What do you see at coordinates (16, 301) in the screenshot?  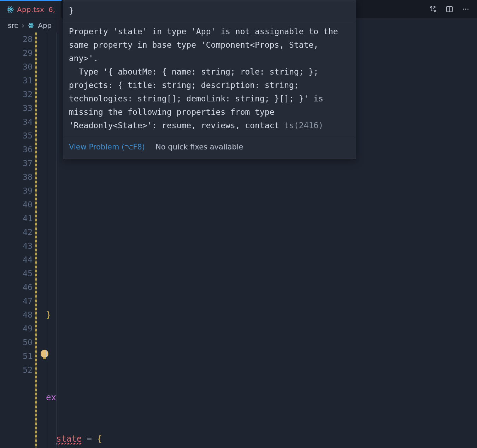 I see `line-number: 47` at bounding box center [16, 301].